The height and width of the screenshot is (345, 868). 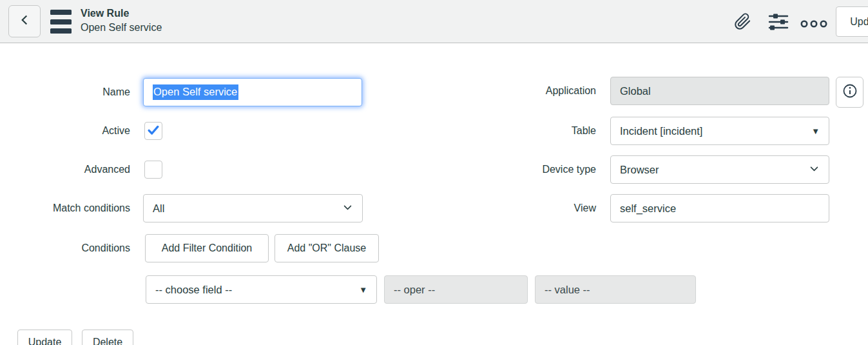 What do you see at coordinates (253, 92) in the screenshot?
I see `name-input: Open Self service` at bounding box center [253, 92].